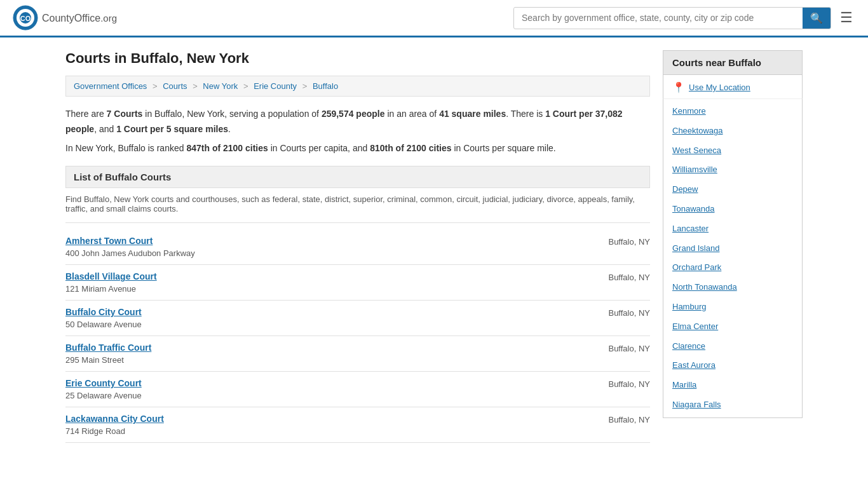 The height and width of the screenshot is (488, 868). What do you see at coordinates (358, 425) in the screenshot?
I see `court-item: Lackawanna City Court 714 Ridge Road Buf…` at bounding box center [358, 425].